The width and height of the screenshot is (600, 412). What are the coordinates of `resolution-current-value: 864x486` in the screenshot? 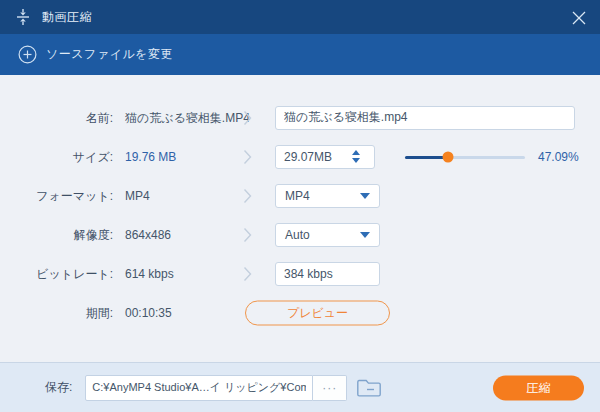 It's located at (148, 235).